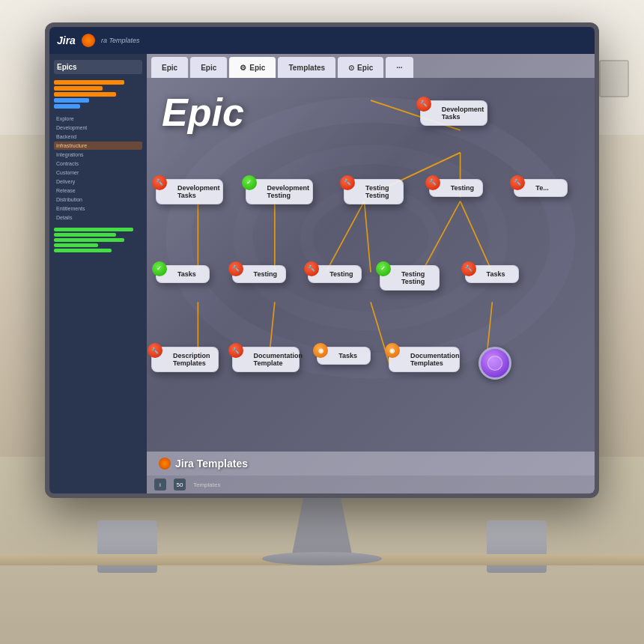 The height and width of the screenshot is (644, 644). Describe the element at coordinates (98, 181) in the screenshot. I see `sidebar-item-delivery: Delivery` at that location.